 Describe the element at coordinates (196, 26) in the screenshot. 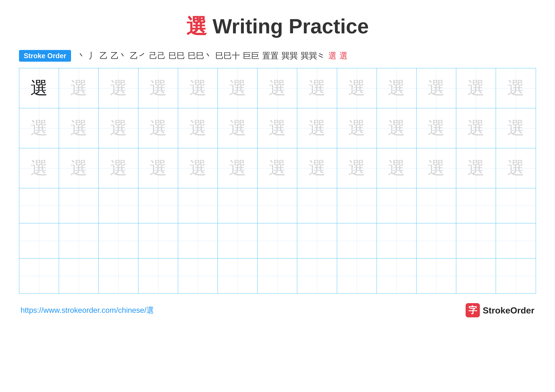

I see `title-char: 選` at that location.